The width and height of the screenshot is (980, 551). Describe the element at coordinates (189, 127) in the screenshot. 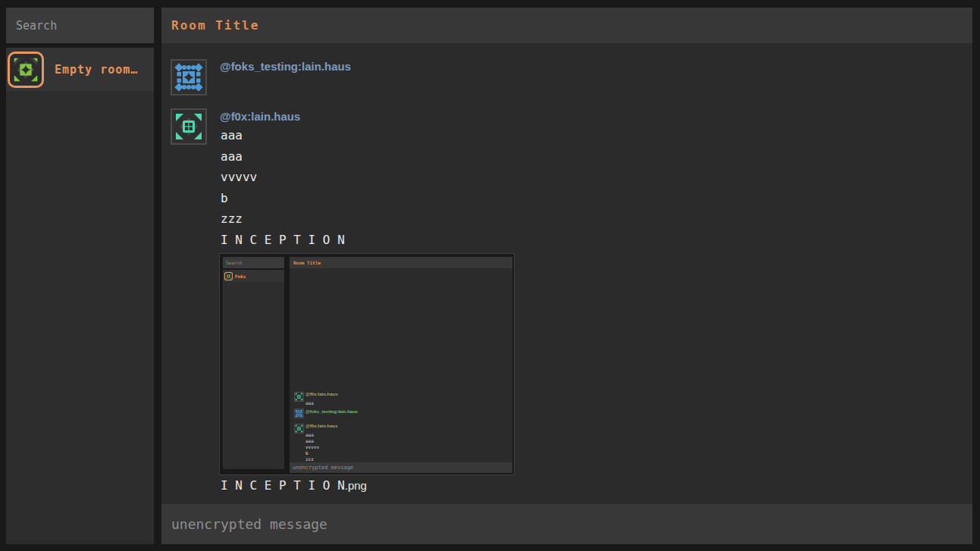

I see `teal-identicon-icon` at that location.